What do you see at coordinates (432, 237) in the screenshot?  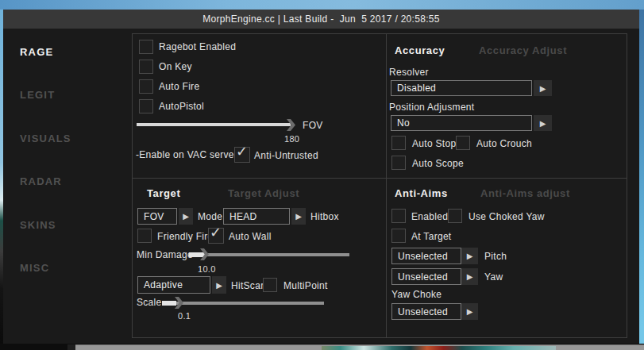 I see `at-target-label: At Target` at bounding box center [432, 237].